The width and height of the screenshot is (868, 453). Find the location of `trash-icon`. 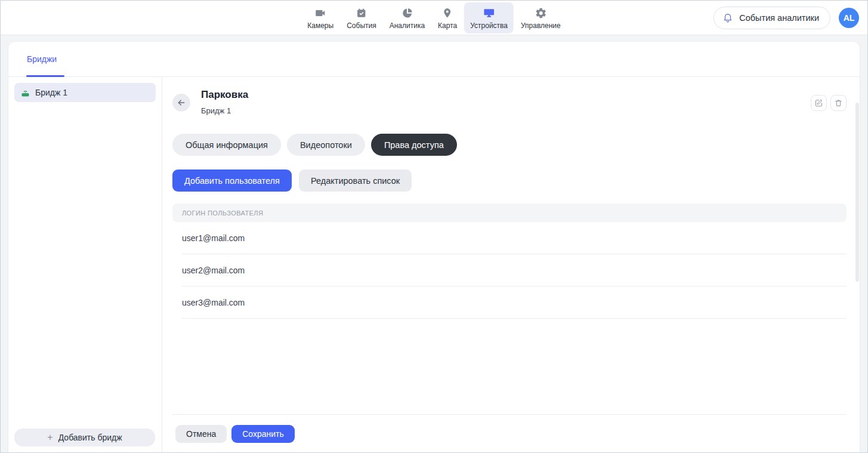

trash-icon is located at coordinates (839, 103).